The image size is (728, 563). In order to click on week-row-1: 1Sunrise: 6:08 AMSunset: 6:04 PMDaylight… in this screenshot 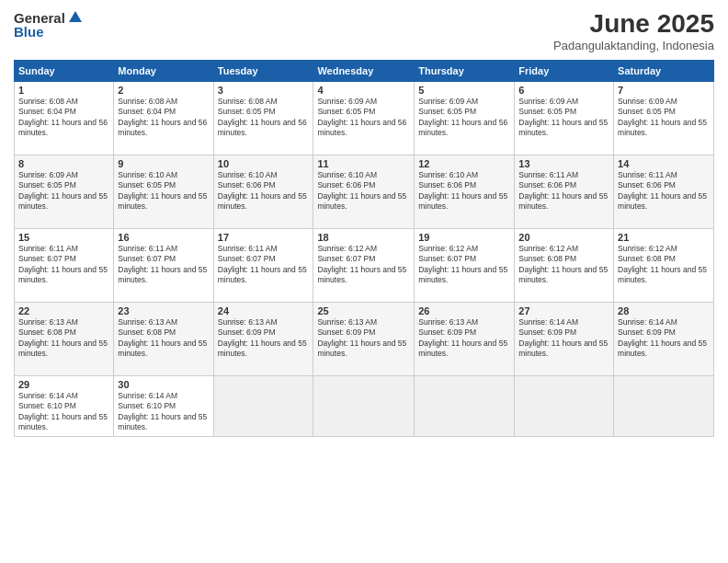, I will do `click(364, 119)`.